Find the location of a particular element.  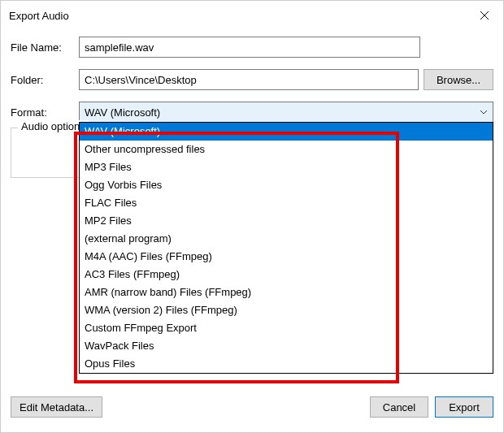

format-option: AMR (narrow band) Files (FFmpeg) is located at coordinates (286, 292).